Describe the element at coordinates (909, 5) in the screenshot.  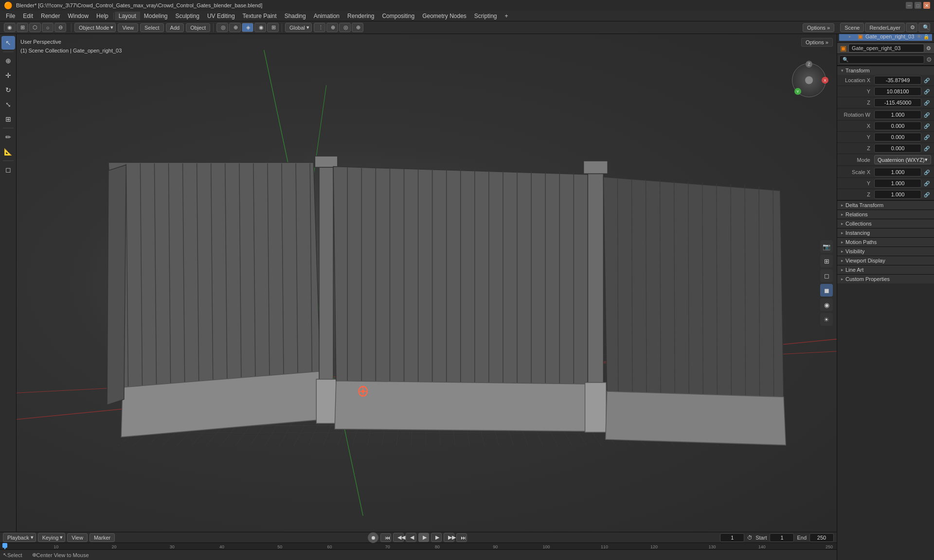
I see `minimize-button: ─` at that location.